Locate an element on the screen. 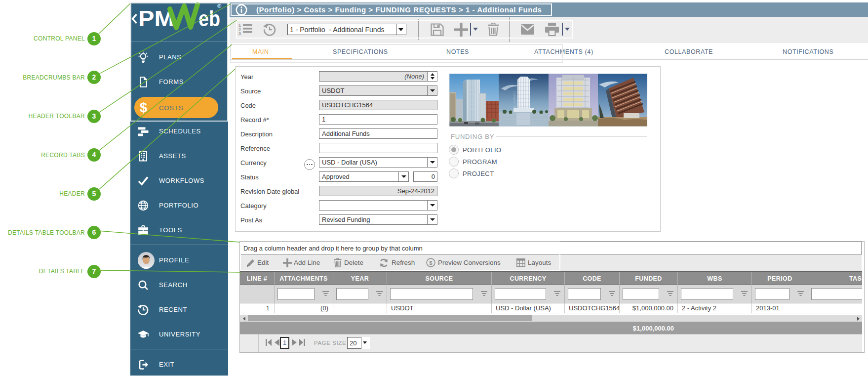 This screenshot has height=378, width=868. svg-text: CONDOHOTEL is located at coordinates (514, 102).